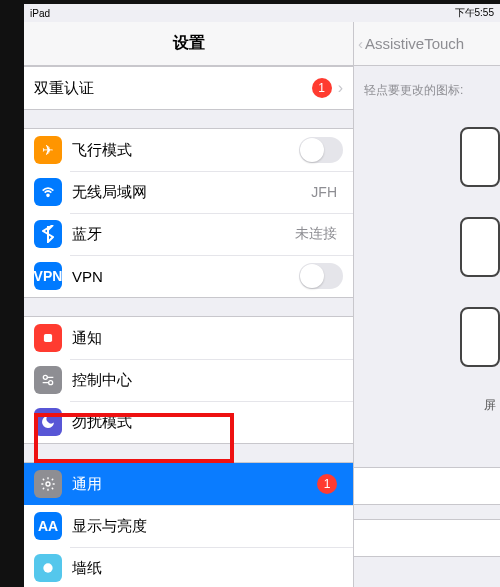 The height and width of the screenshot is (587, 500). Describe the element at coordinates (340, 88) in the screenshot. I see `chevron-right-icon: ›` at that location.